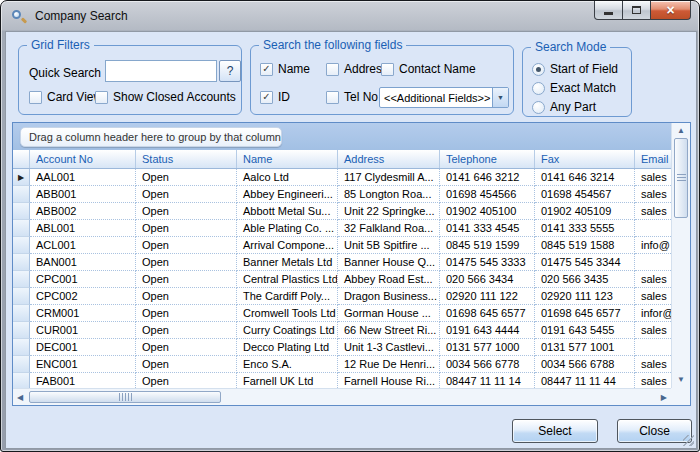 The image size is (700, 452). I want to click on grid-cell: 85 Longton Roa..., so click(389, 194).